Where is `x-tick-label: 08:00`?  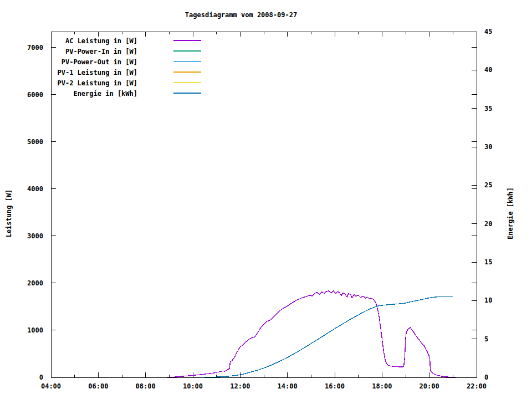 x-tick-label: 08:00 is located at coordinates (146, 386).